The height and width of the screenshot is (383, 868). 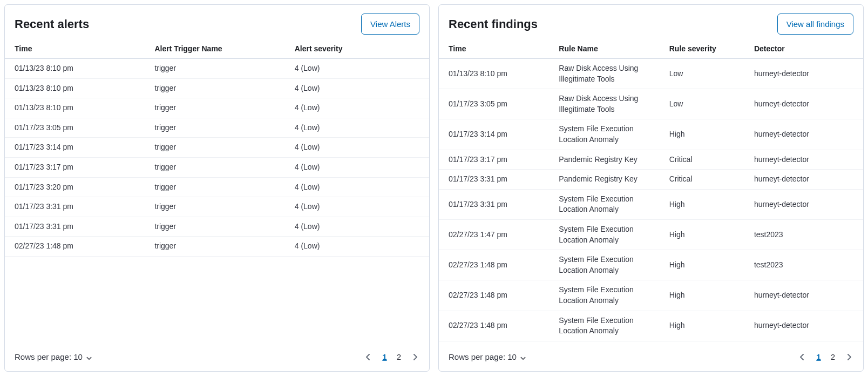 What do you see at coordinates (804, 49) in the screenshot?
I see `findings-col-detector: Detector` at bounding box center [804, 49].